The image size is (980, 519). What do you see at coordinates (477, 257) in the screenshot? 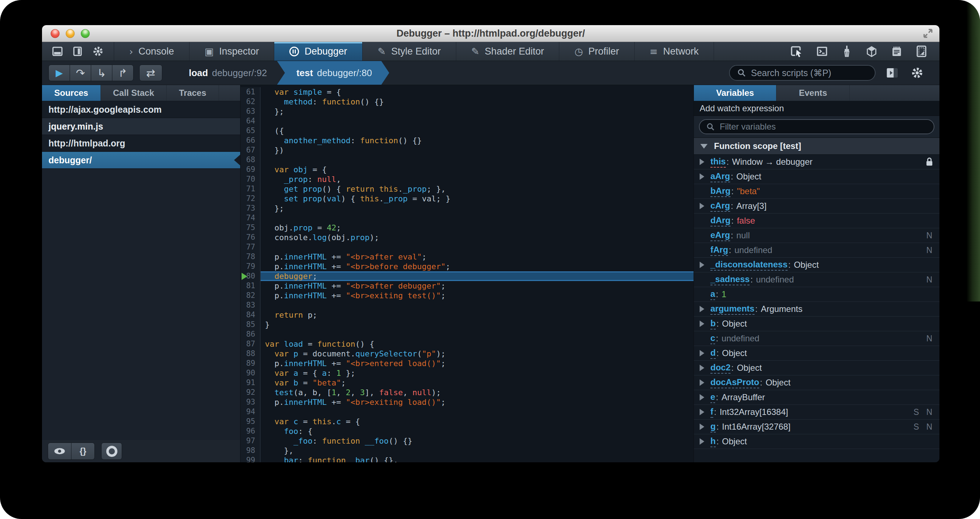
I see `line-content: p.innerHTML += "<br>after eval";` at bounding box center [477, 257].